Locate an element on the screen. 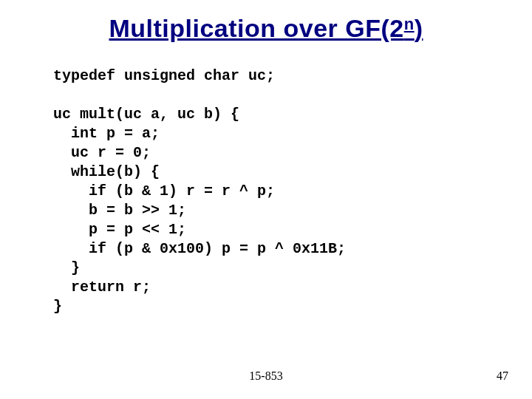 The height and width of the screenshot is (399, 532). title-superscript: n is located at coordinates (409, 24).